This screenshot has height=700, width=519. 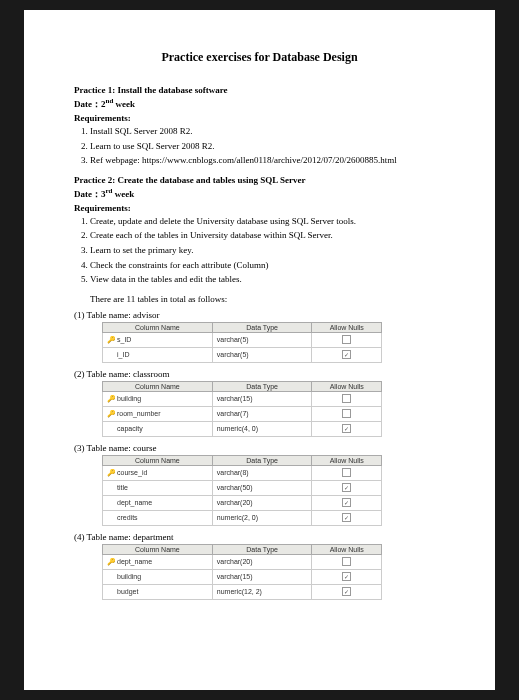 I want to click on table-row: 🔑buildingvarchar(15), so click(x=242, y=398).